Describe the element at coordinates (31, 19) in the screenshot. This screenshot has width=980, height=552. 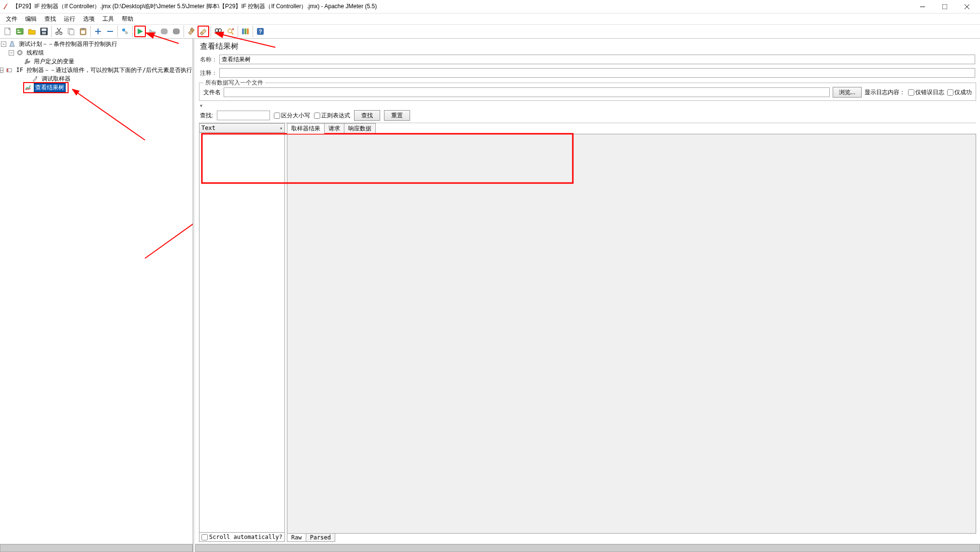
I see `menu-edit: 编辑` at that location.